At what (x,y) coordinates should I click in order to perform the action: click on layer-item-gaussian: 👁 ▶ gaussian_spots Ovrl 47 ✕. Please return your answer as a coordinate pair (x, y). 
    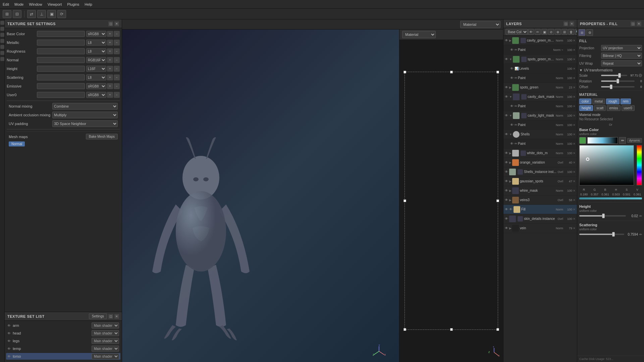
    Looking at the image, I should click on (540, 181).